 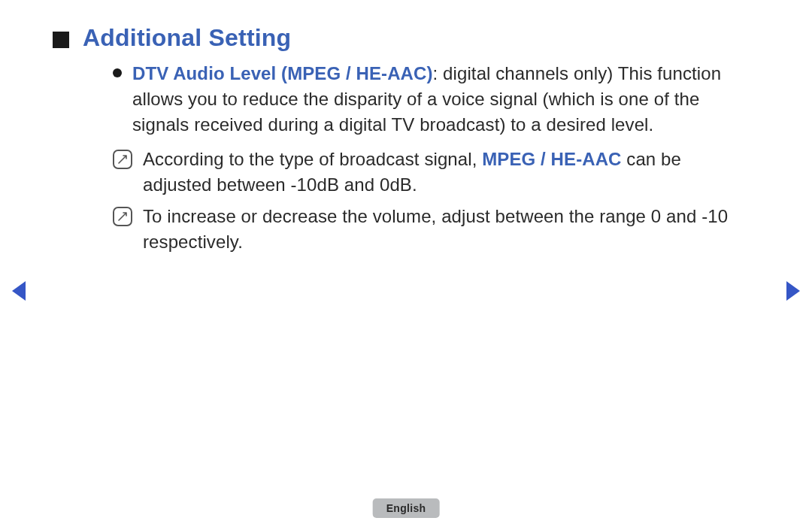 What do you see at coordinates (406, 508) in the screenshot?
I see `language-indicator: English` at bounding box center [406, 508].